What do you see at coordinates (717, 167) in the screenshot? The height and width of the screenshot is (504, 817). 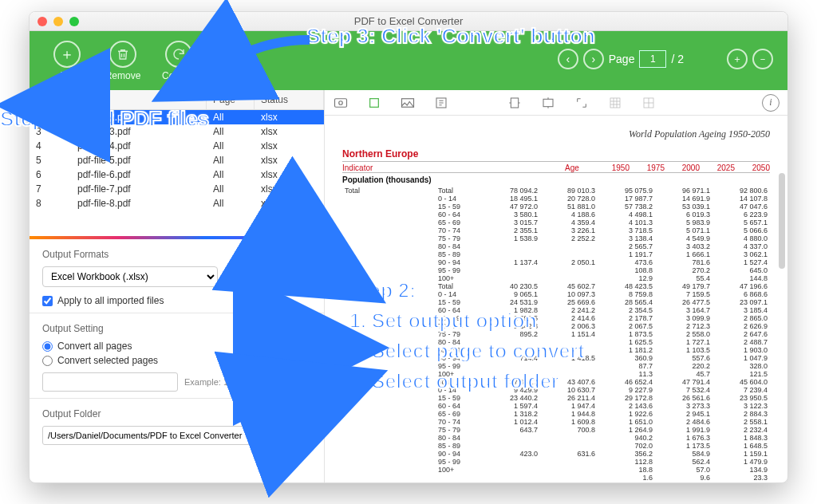 I see `year-2025: 2025` at bounding box center [717, 167].